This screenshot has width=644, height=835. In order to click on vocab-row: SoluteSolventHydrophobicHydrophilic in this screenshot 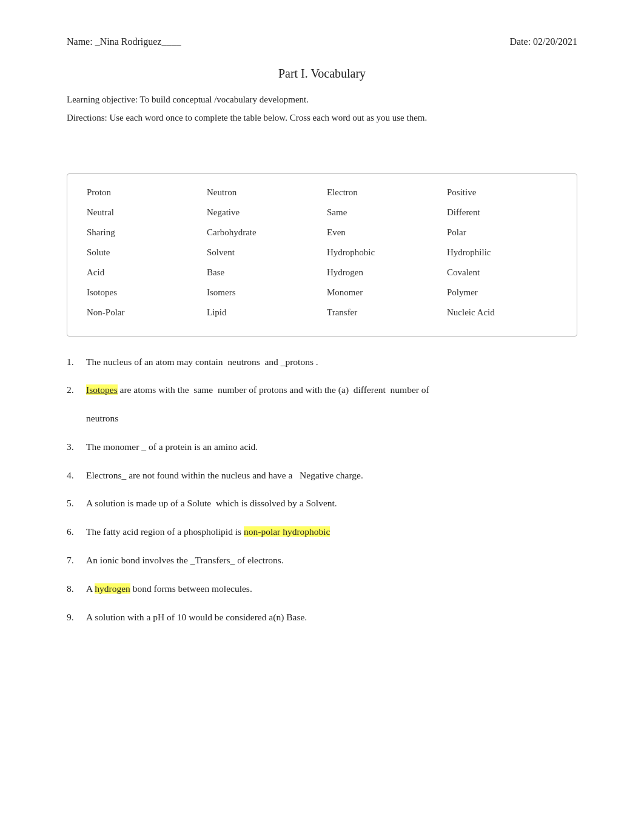, I will do `click(322, 252)`.